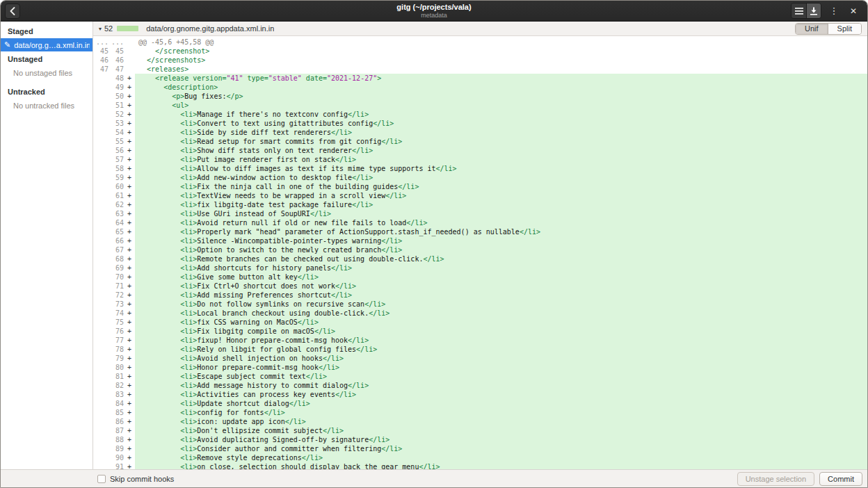 The image size is (868, 488). What do you see at coordinates (480, 222) in the screenshot?
I see `diff-line: 64+ <li>Avoid return null if old or new …` at bounding box center [480, 222].